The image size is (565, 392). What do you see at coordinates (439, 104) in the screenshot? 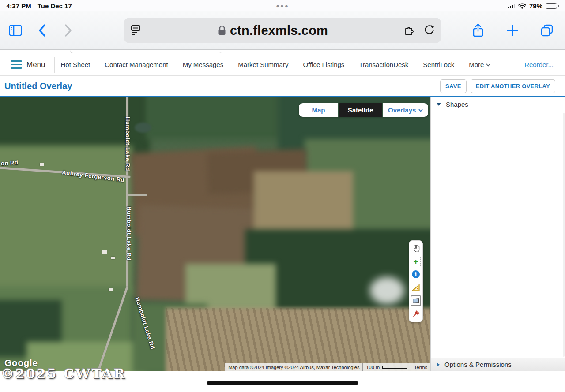
I see `collapse-triangle-icon` at bounding box center [439, 104].